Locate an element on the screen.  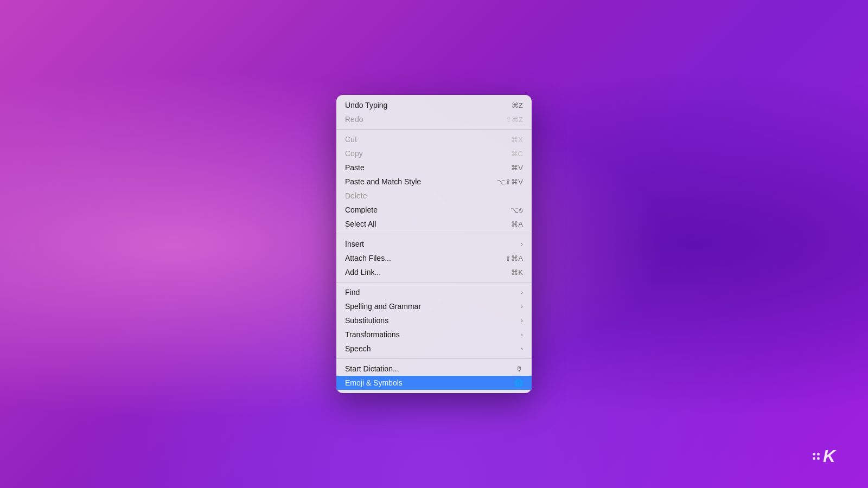
menu-item-select-all-shortcut: ⌘A is located at coordinates (517, 224).